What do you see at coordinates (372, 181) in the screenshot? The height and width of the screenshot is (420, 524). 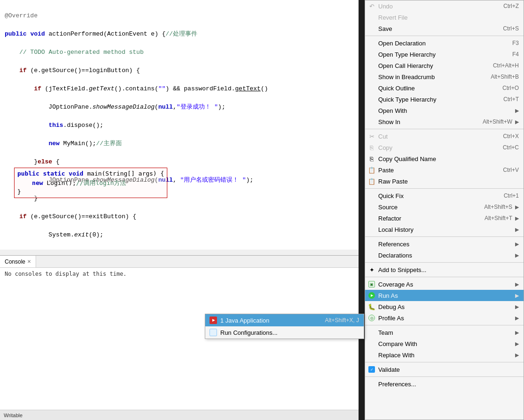 I see `raw-paste-icon: 📋` at bounding box center [372, 181].